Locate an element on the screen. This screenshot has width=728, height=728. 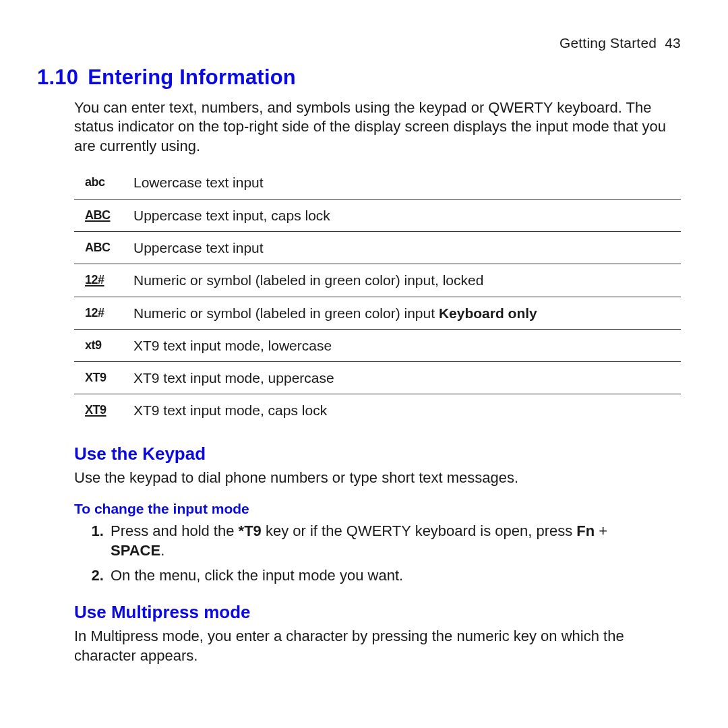
section-number: 1.10 is located at coordinates (58, 78).